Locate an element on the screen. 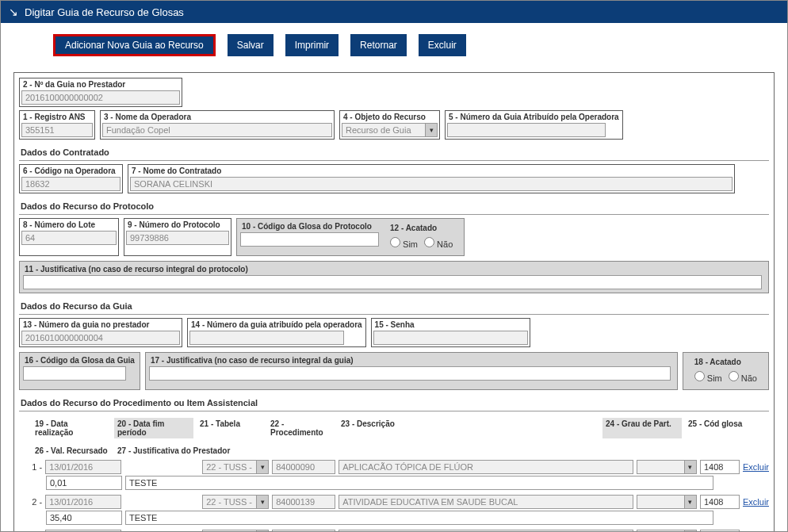 The width and height of the screenshot is (788, 532). section-protocolo: Dados do Recurso do Protocolo is located at coordinates (394, 206).